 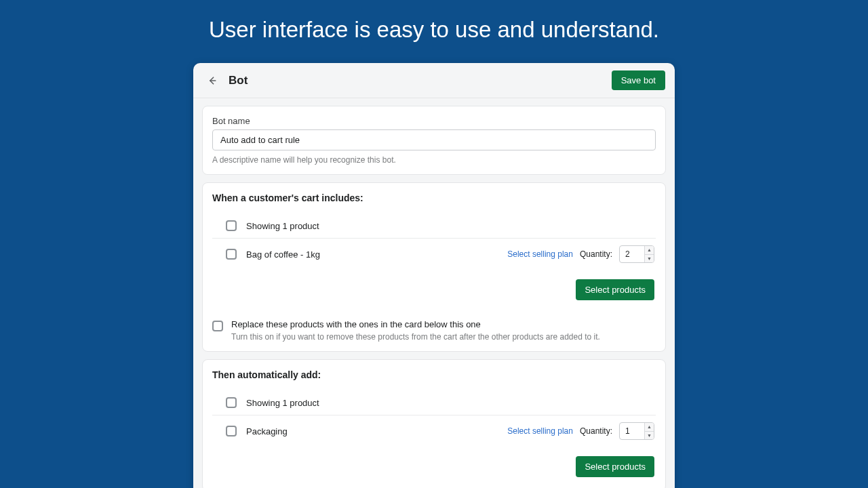 I want to click on when-quantity-stepper: ▲ ▼, so click(x=637, y=254).